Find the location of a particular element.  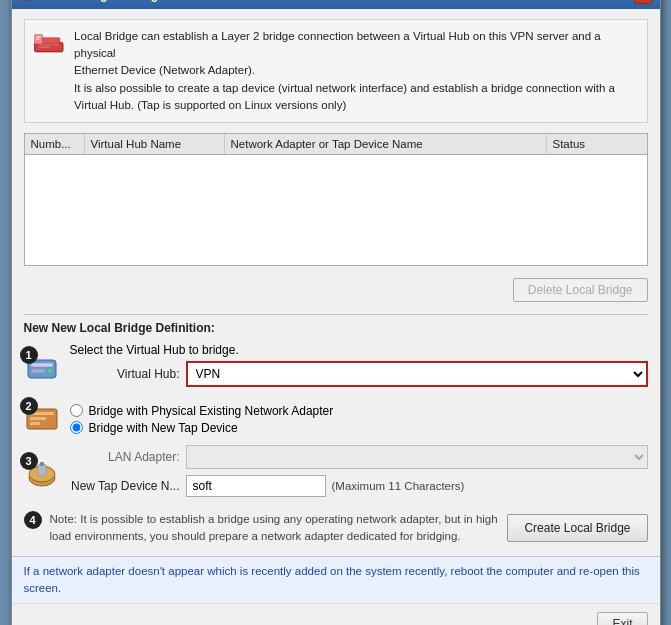

step1-row: 1 Select the Virtual Hub to bridge. Virt… is located at coordinates (336, 368).